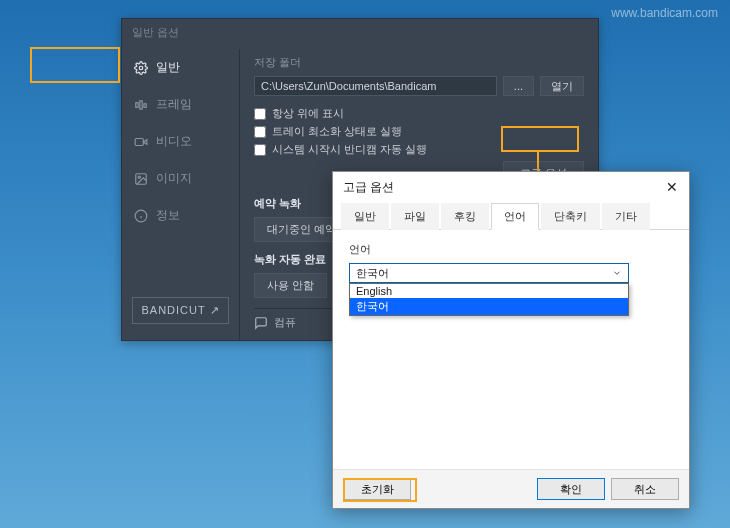 The width and height of the screenshot is (730, 528). Describe the element at coordinates (168, 216) in the screenshot. I see `sidebar-item-label: 정보` at that location.